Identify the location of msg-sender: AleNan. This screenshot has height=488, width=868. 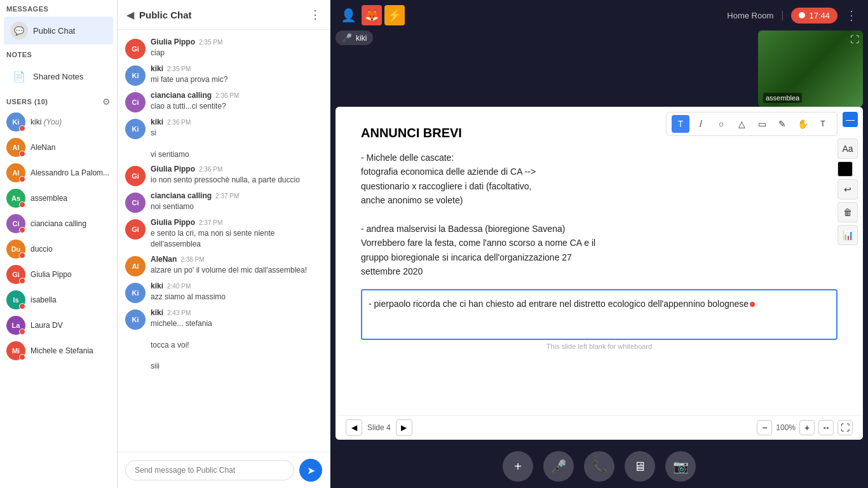
(164, 259).